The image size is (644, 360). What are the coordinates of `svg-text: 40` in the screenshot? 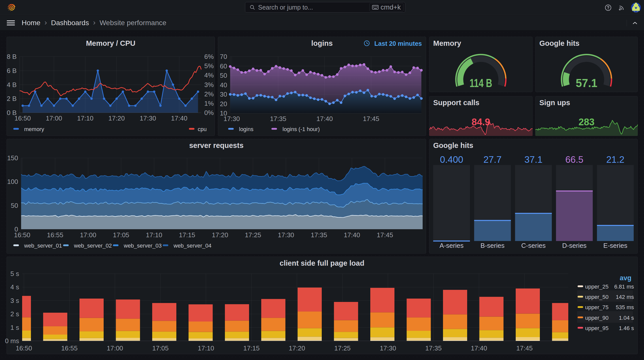 It's located at (223, 85).